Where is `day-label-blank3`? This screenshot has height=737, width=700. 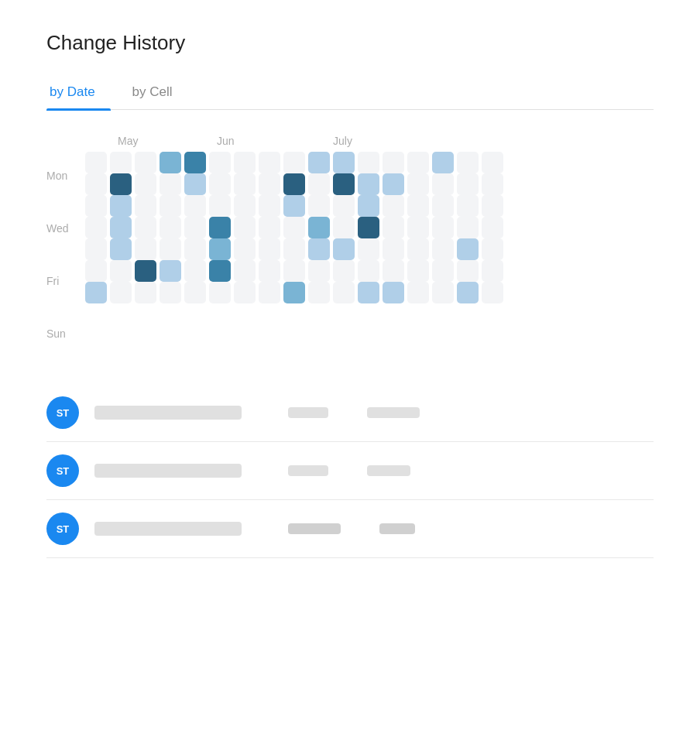
day-label-blank3 is located at coordinates (62, 307).